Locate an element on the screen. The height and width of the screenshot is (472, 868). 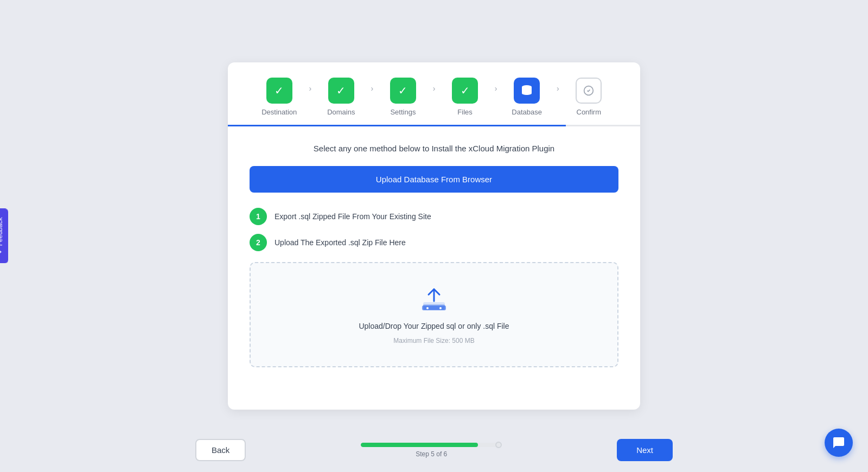
step-destination-circle: ✓ is located at coordinates (279, 91).